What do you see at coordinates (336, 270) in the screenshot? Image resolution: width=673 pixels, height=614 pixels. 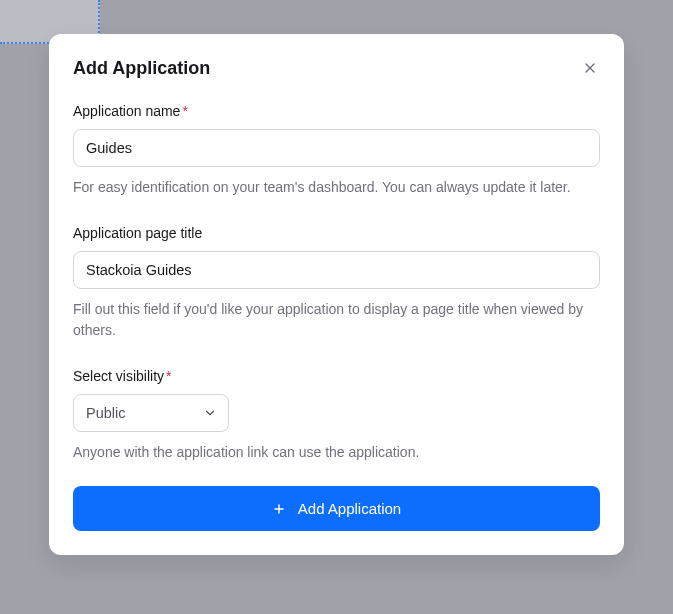 I see `page-title-input` at bounding box center [336, 270].